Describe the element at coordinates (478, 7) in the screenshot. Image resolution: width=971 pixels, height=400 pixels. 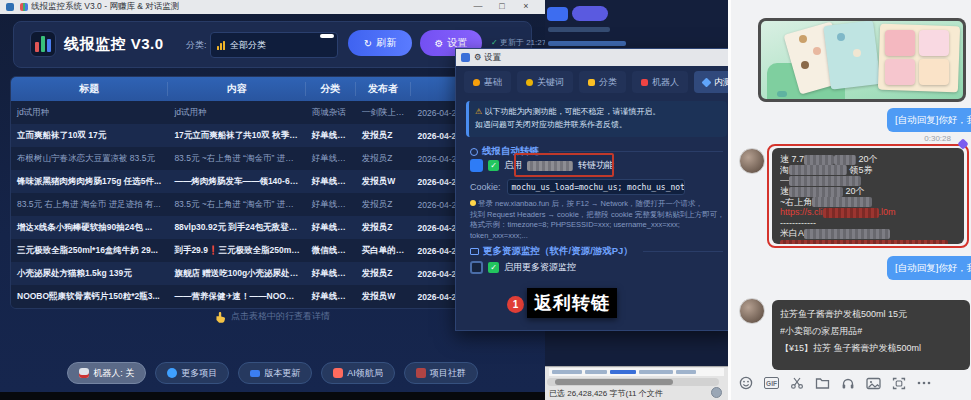
I see `minimize-button: —` at that location.